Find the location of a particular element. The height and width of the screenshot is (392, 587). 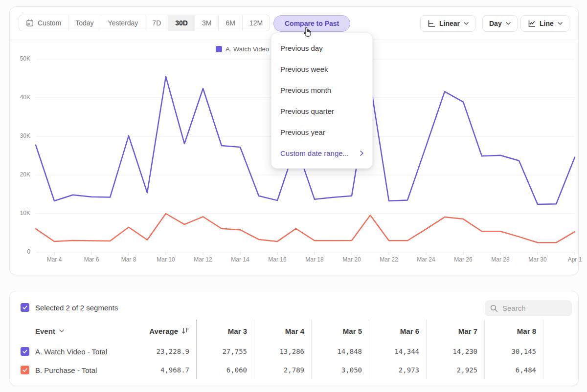

date-range-segmented-control: CustomTodayYesterday7D30D3M6M12M is located at coordinates (144, 23).